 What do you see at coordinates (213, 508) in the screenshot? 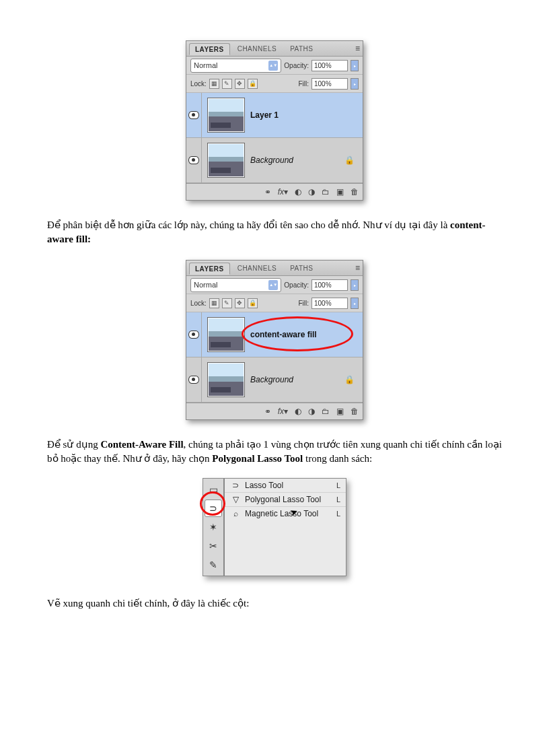
I see `lasso-tool-btn: ⊃` at bounding box center [213, 508].